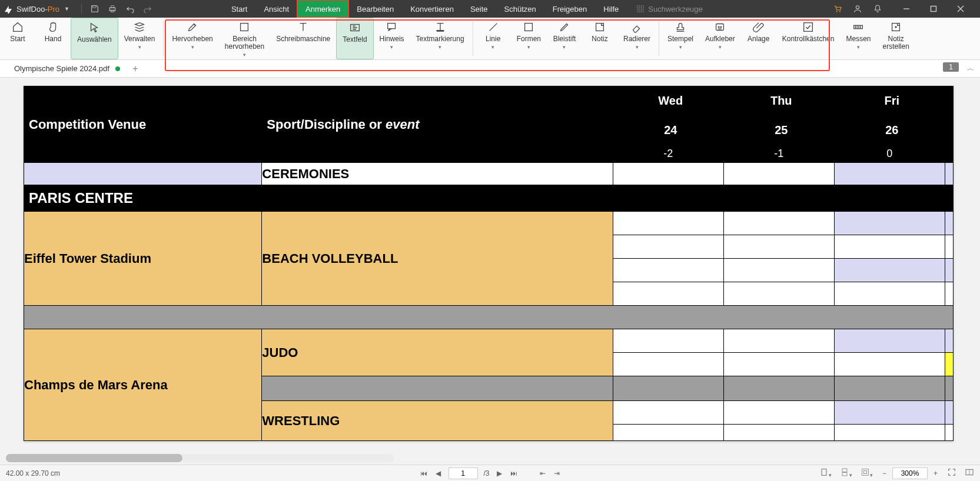  What do you see at coordinates (112, 9) in the screenshot?
I see `print-icon` at bounding box center [112, 9].